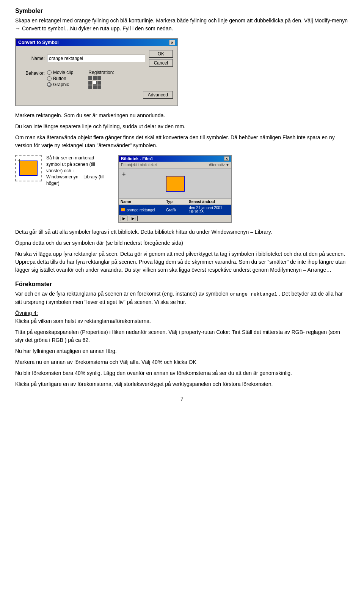  I want to click on symbol-description: Så här ser en markerad symbol ut på scen…, so click(77, 171).